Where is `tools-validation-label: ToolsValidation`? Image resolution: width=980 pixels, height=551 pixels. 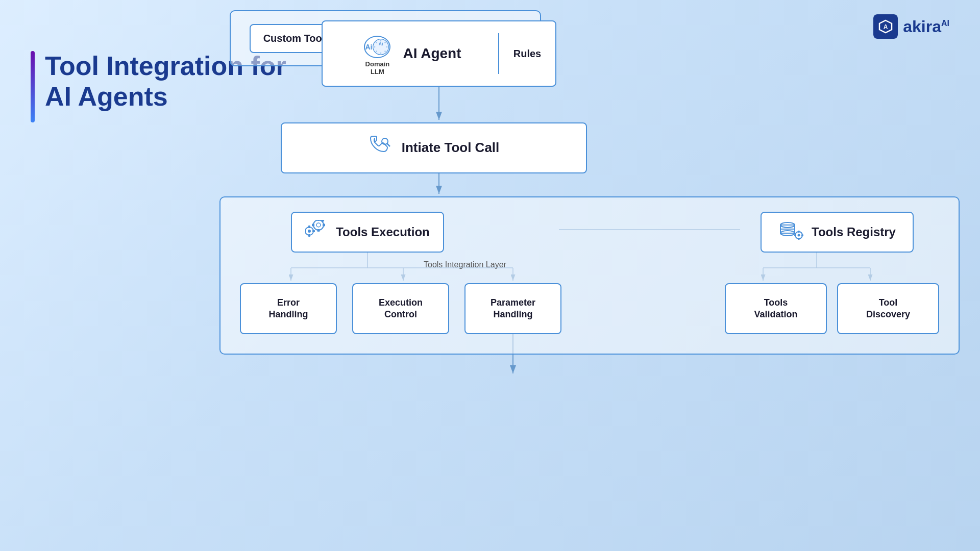 tools-validation-label: ToolsValidation is located at coordinates (776, 309).